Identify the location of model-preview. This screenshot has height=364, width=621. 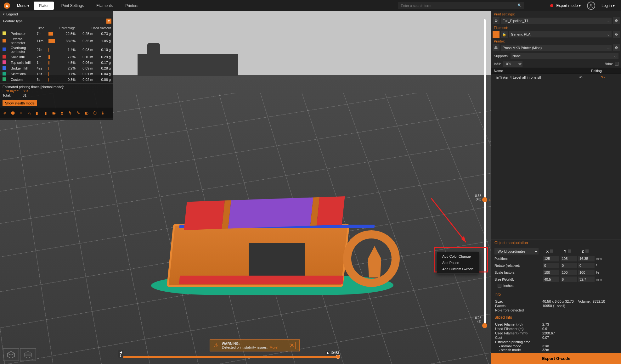
(268, 243).